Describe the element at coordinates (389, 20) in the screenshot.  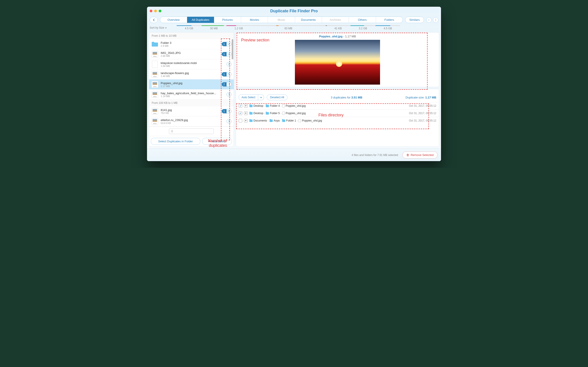
I see `tab-folders: Folders` at that location.